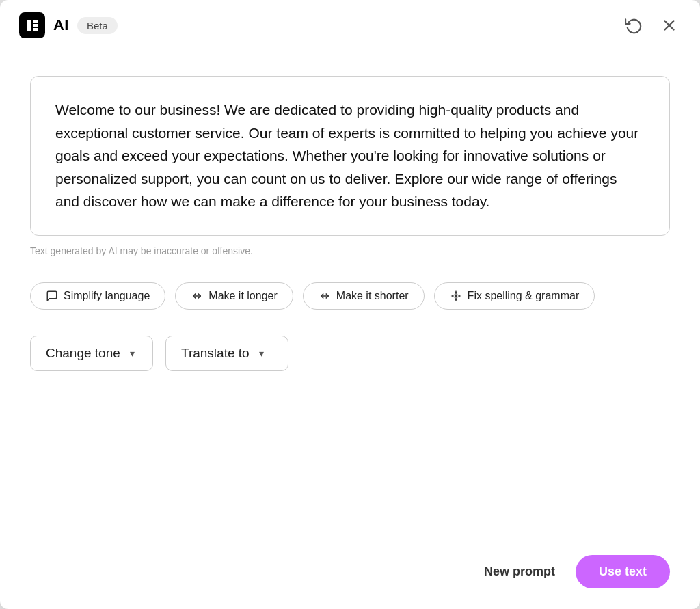  Describe the element at coordinates (669, 25) in the screenshot. I see `close-icon` at that location.